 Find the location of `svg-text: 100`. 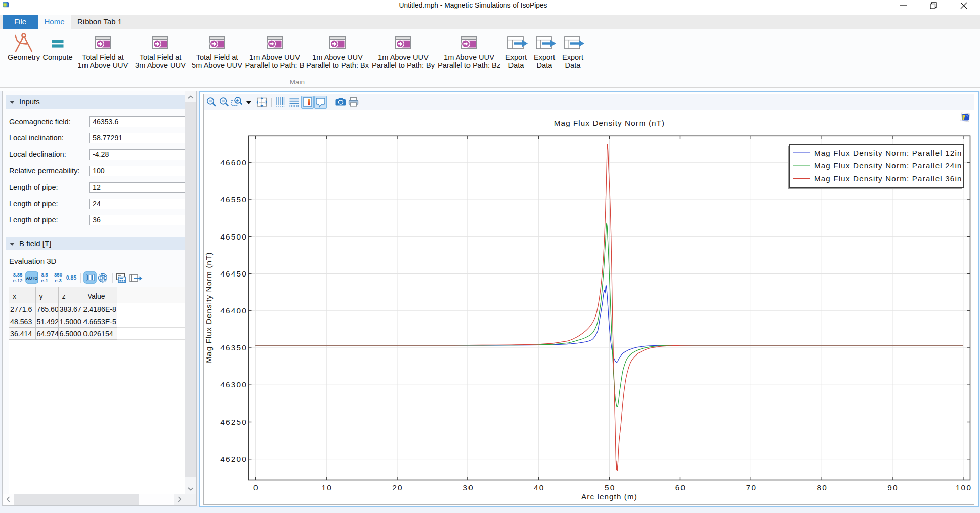

svg-text: 100 is located at coordinates (964, 487).